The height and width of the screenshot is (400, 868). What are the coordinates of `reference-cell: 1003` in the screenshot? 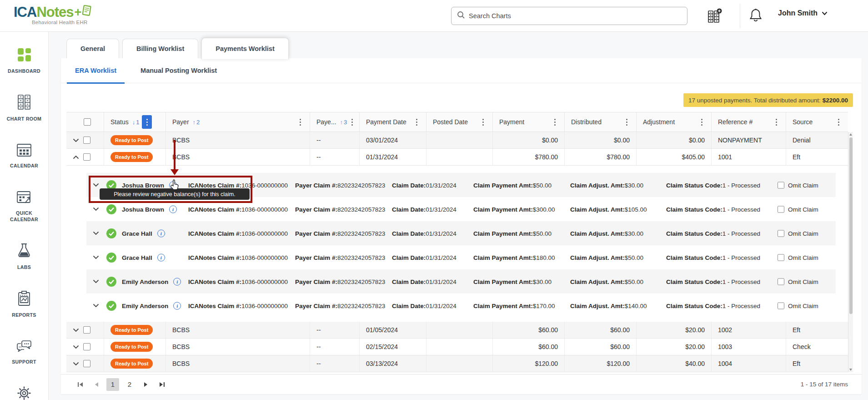 It's located at (749, 347).